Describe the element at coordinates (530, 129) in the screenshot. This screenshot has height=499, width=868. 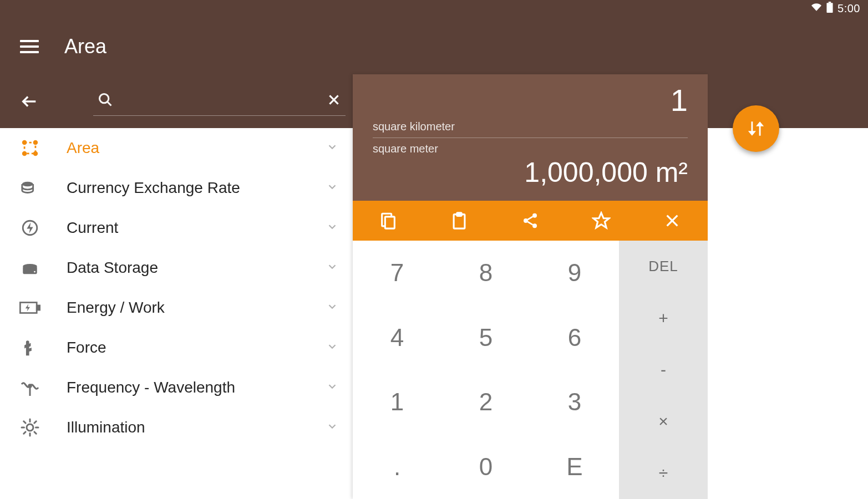
I see `from-unit-selector: square kilometer` at that location.